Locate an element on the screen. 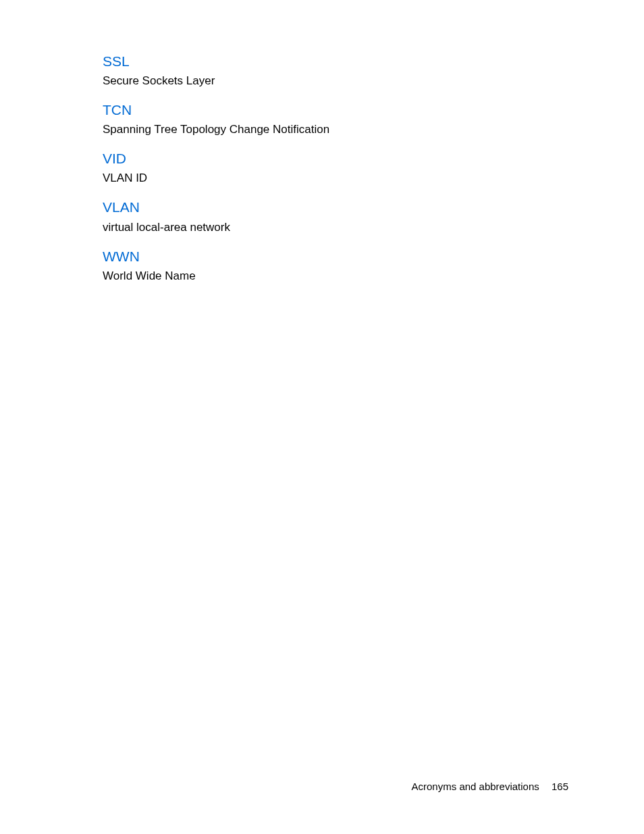 The width and height of the screenshot is (644, 834). glossary-definition: Secure Sockets Layer is located at coordinates (336, 81).